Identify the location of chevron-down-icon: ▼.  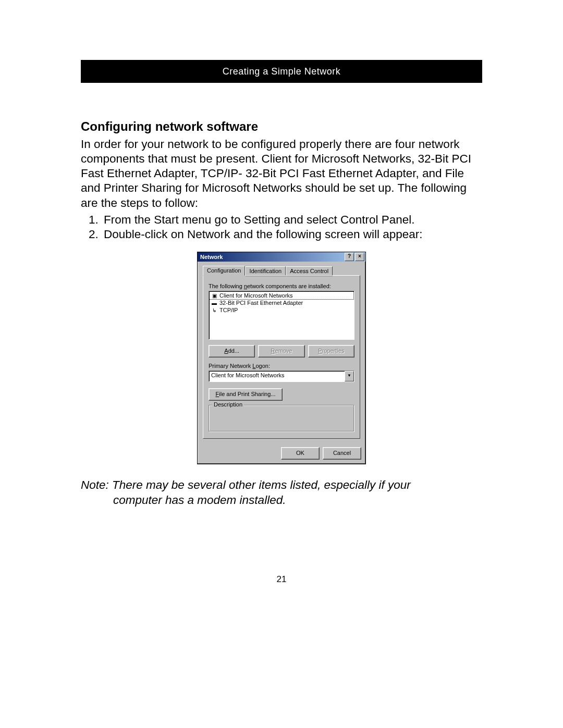
(349, 376).